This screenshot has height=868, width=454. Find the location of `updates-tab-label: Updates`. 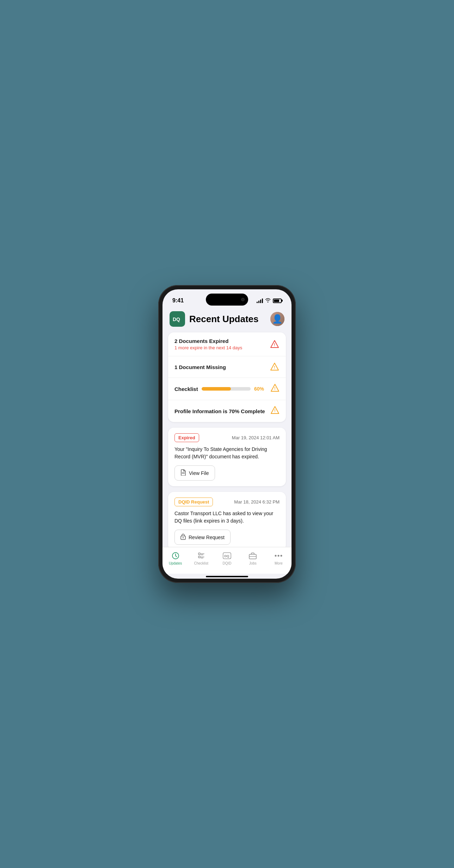

updates-tab-label: Updates is located at coordinates (176, 563).